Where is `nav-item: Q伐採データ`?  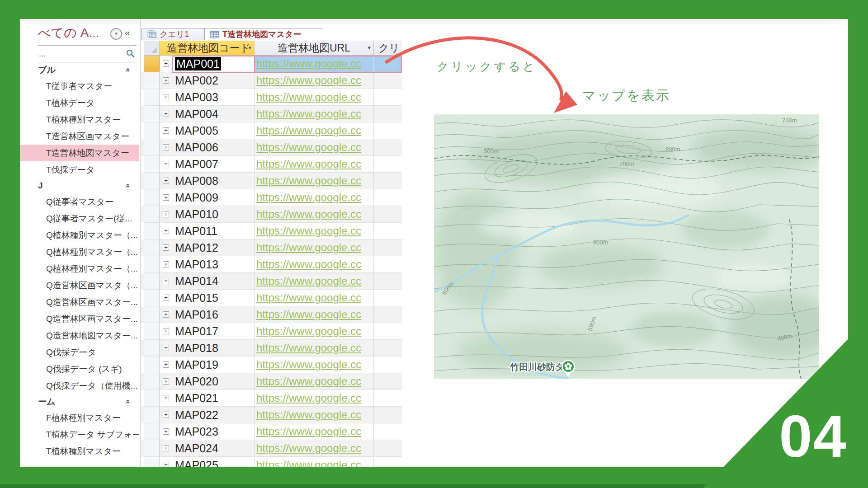
nav-item: Q伐採データ is located at coordinates (80, 352).